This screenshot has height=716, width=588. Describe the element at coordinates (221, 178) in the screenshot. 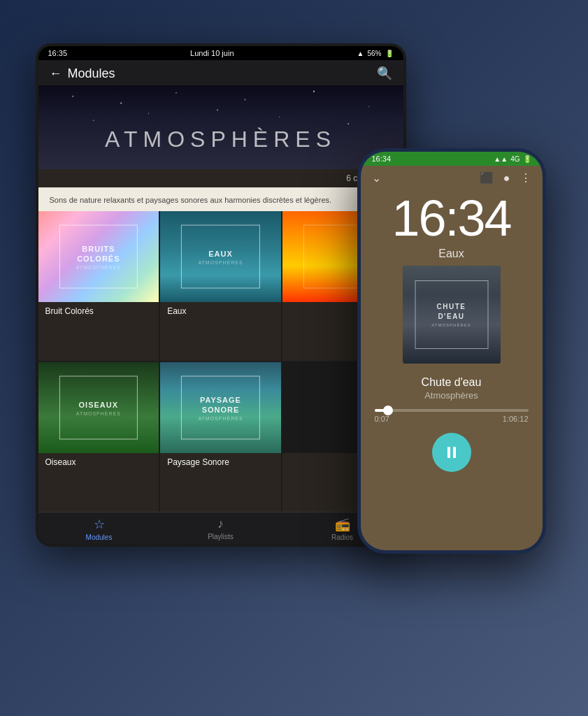

I see `categories-bar: 6 catégories` at that location.